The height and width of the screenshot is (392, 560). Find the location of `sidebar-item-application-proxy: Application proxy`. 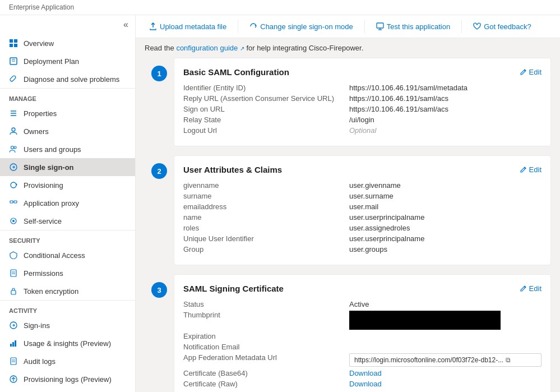

sidebar-item-application-proxy: Application proxy is located at coordinates (67, 203).